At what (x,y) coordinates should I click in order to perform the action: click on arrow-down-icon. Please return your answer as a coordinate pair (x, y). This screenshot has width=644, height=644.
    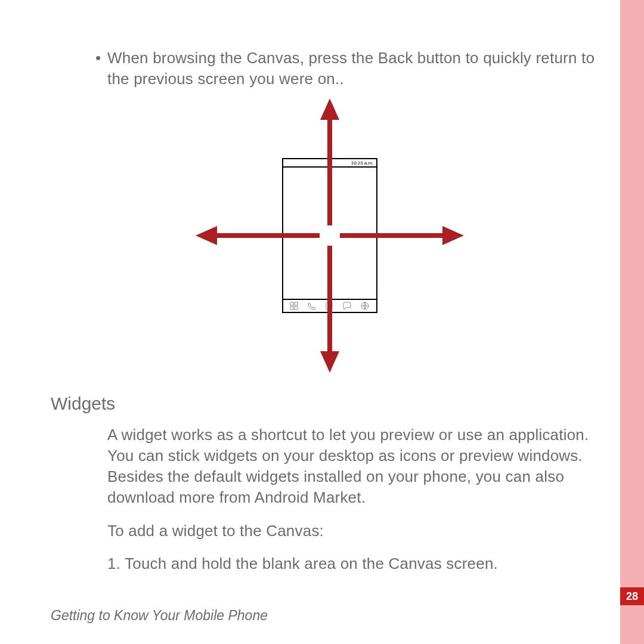
    Looking at the image, I should click on (330, 304).